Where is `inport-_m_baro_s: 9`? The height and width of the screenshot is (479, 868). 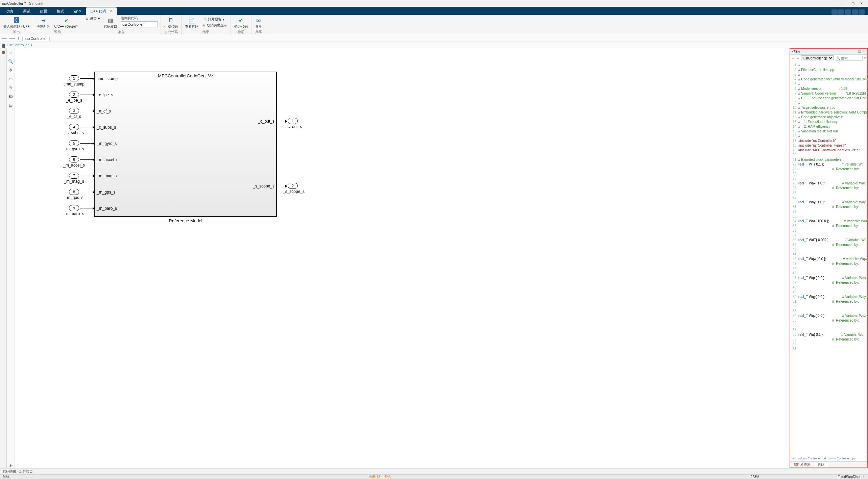 inport-_m_baro_s: 9 is located at coordinates (74, 208).